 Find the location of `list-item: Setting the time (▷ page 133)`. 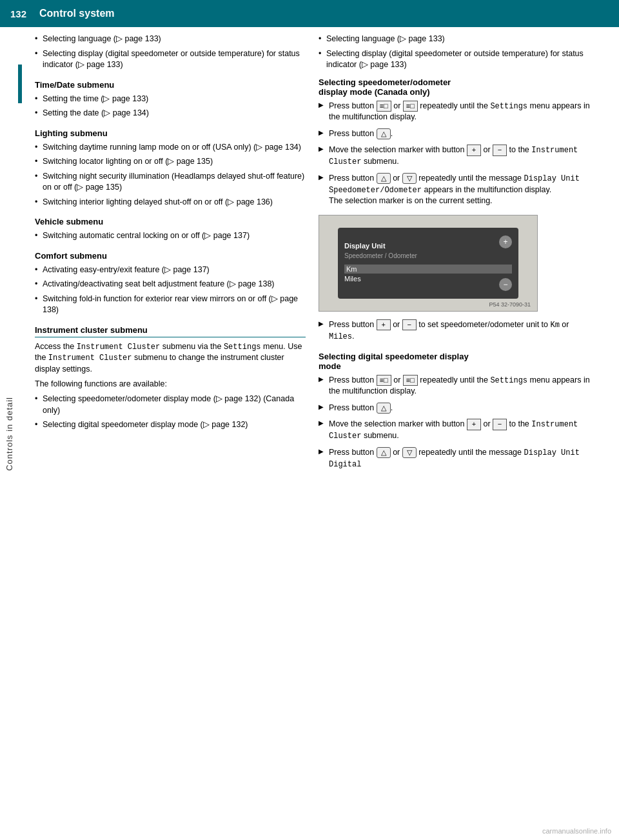

list-item: Setting the time (▷ page 133) is located at coordinates (170, 99).